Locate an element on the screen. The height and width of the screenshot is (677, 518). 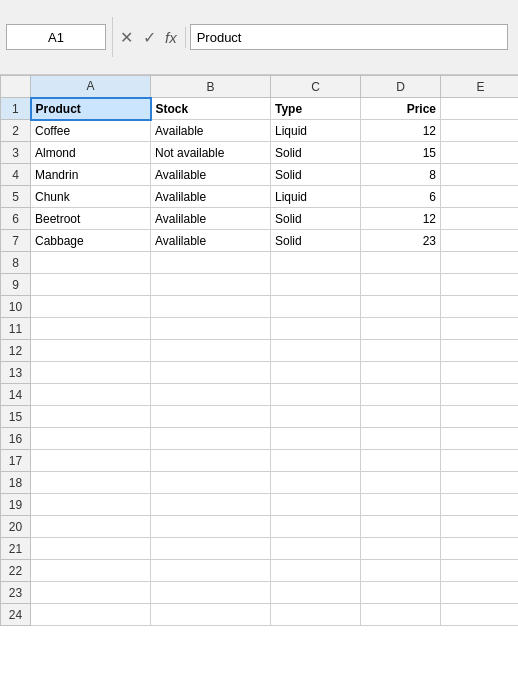
cell-B14 is located at coordinates (211, 395).